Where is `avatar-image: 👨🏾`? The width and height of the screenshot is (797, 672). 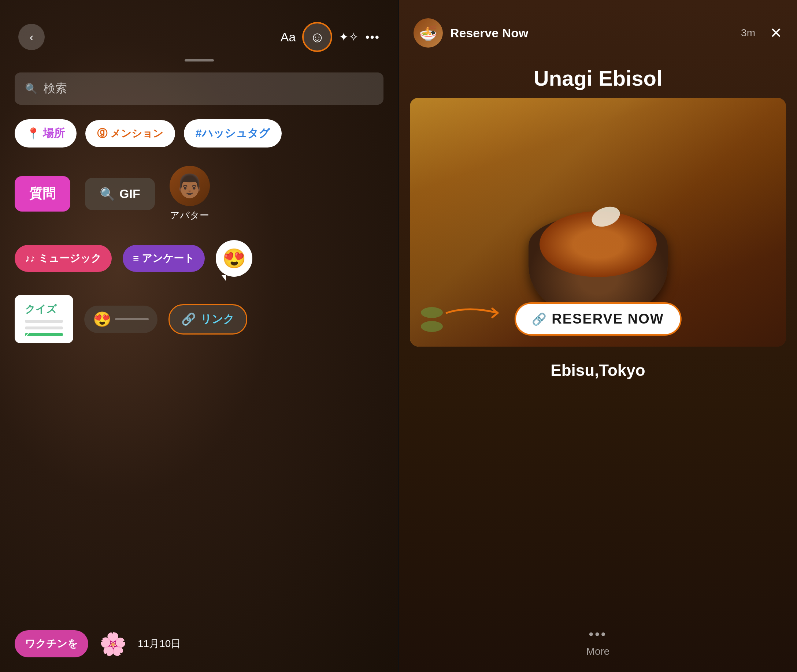 avatar-image: 👨🏾 is located at coordinates (190, 186).